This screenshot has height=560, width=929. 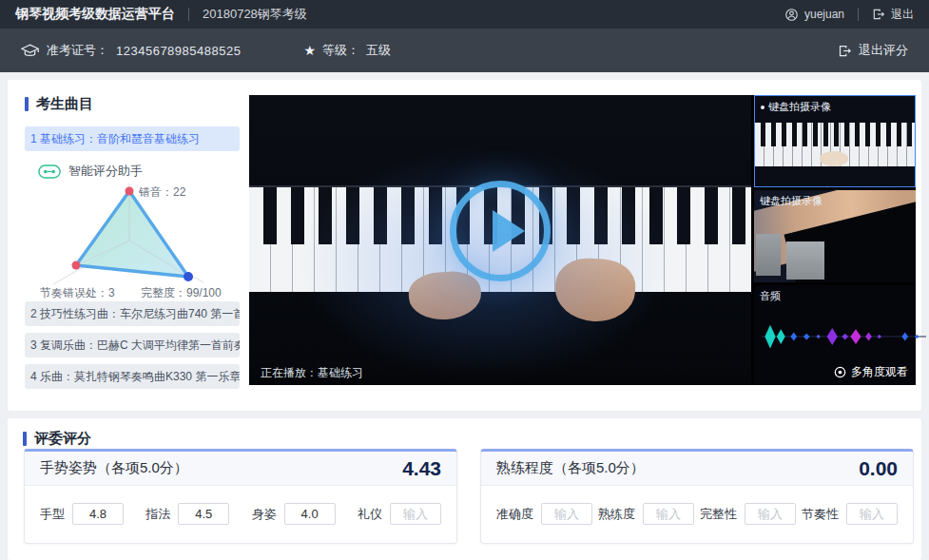 I want to click on exit-scoring-label: 退出评分, so click(x=883, y=50).